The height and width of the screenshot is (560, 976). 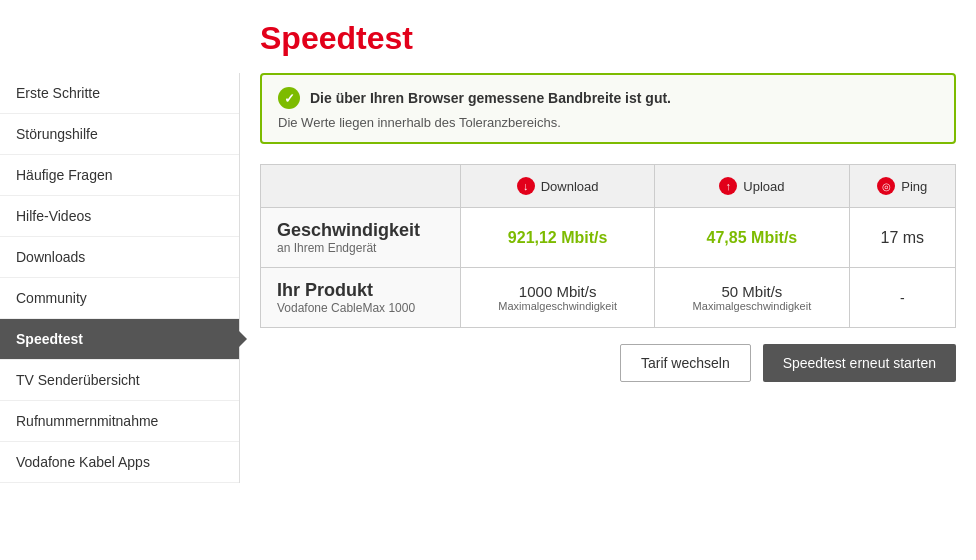 I want to click on speedtest-erneut-button: Speedtest erneut starten, so click(x=860, y=363).